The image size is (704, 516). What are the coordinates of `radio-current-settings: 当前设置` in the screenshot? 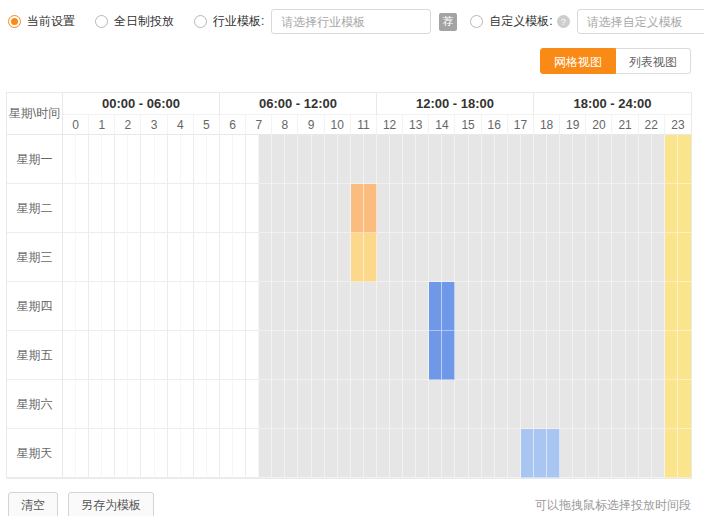 It's located at (42, 22).